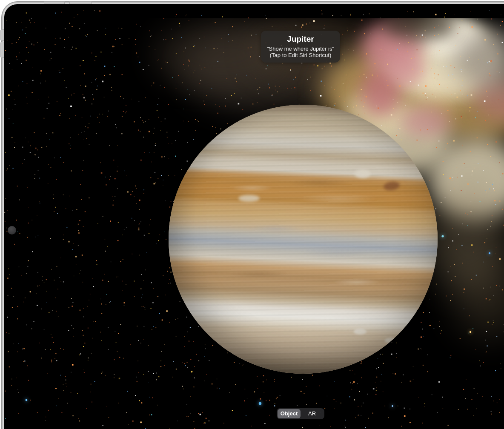  Describe the element at coordinates (12, 230) in the screenshot. I see `front-camera-icon` at that location.